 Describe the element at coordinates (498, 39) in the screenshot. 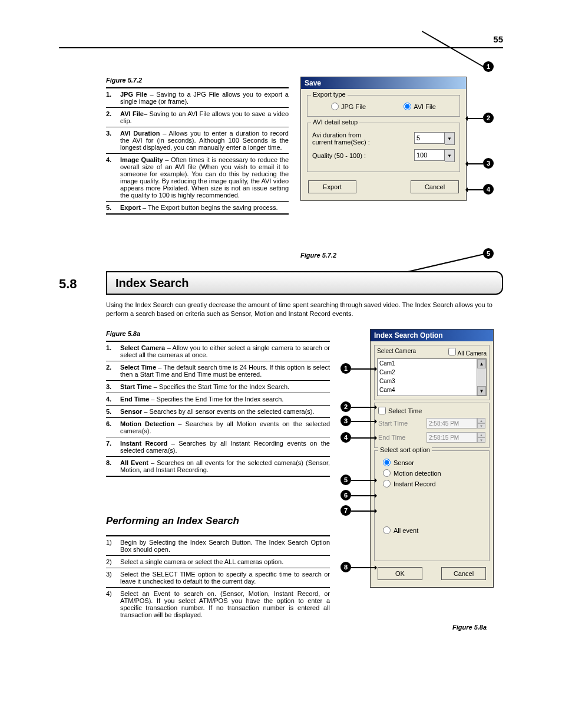

I see `page-number: 55` at that location.